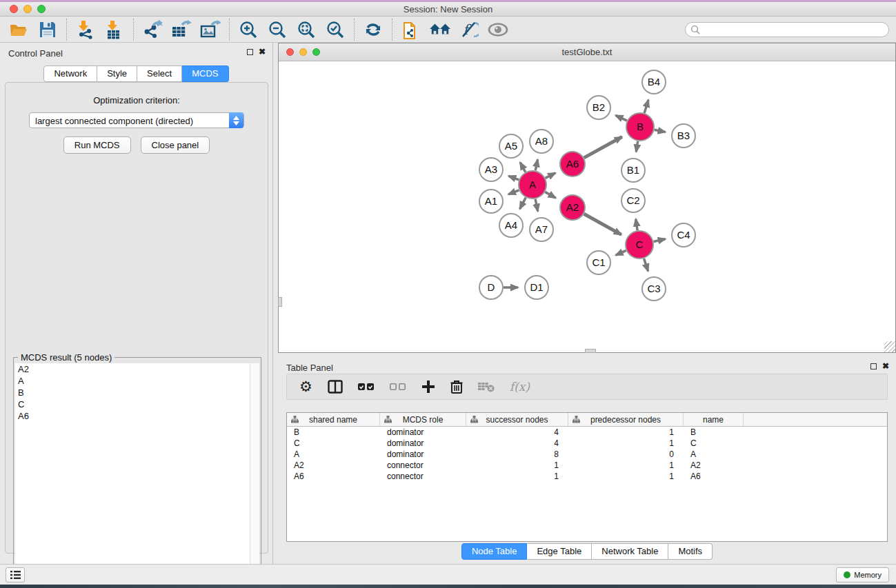 Image resolution: width=896 pixels, height=588 pixels. What do you see at coordinates (66, 357) in the screenshot?
I see `mcds-result-title: MCDS result (5 nodes)` at bounding box center [66, 357].